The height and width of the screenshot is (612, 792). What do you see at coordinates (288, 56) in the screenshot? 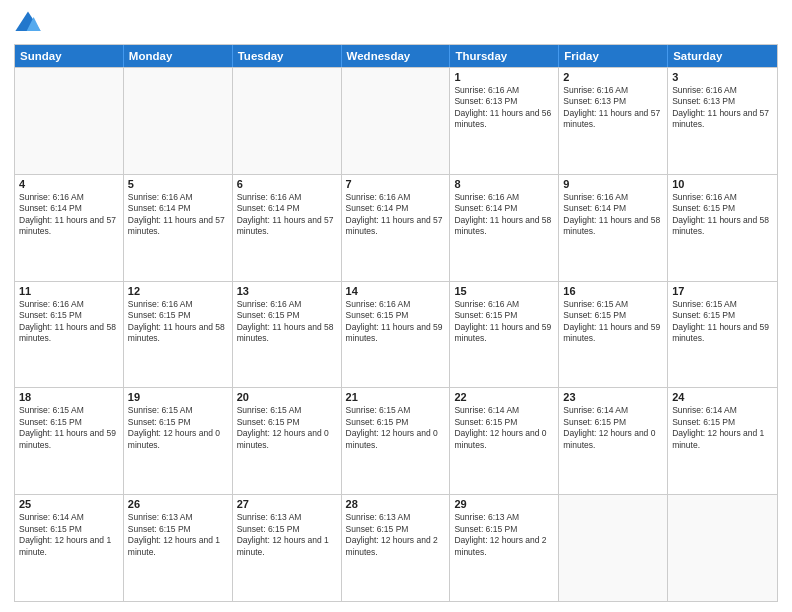
I see `header-day-tuesday: Tuesday` at bounding box center [288, 56].